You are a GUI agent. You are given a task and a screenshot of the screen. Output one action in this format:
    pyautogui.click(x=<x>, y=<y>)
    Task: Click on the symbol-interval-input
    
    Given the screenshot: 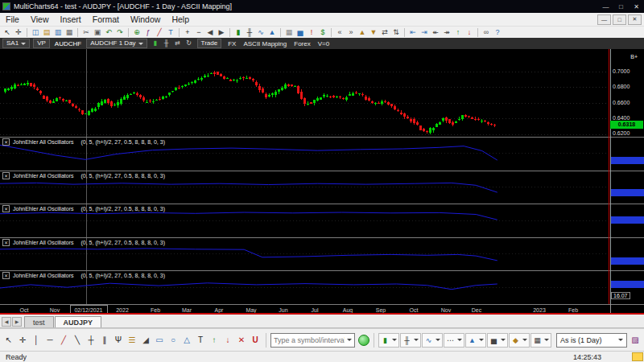 What is the action you would take?
    pyautogui.click(x=309, y=340)
    